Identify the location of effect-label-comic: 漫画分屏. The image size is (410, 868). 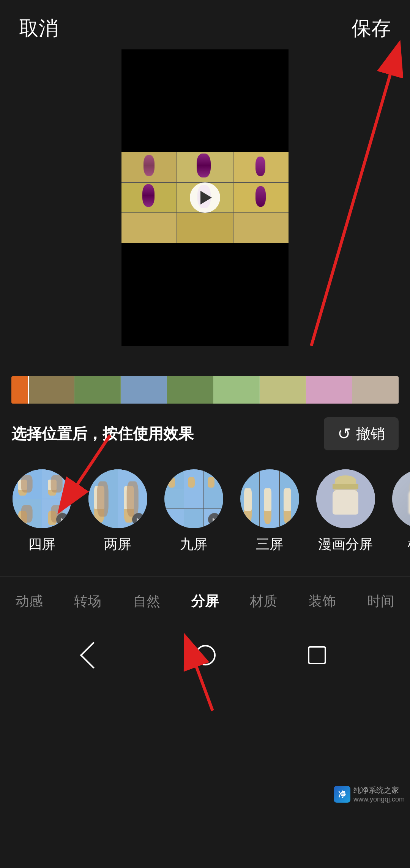
(345, 544).